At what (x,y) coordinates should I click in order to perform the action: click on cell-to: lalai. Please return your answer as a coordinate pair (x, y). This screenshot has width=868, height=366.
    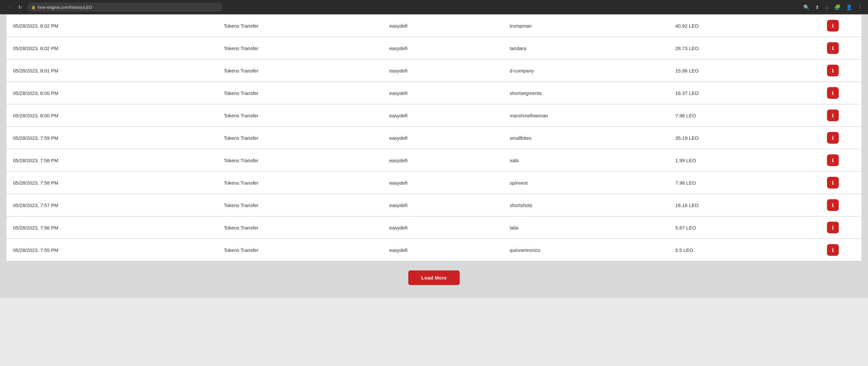
    Looking at the image, I should click on (586, 228).